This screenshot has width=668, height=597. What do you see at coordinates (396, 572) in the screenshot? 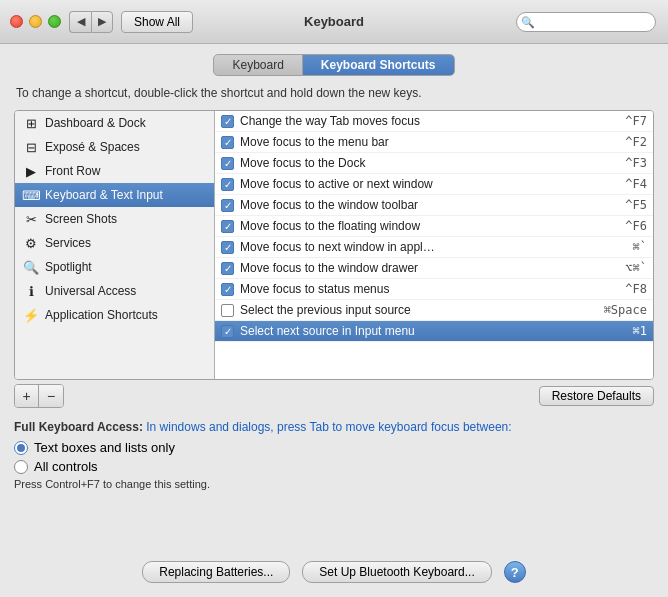
I see `setup-bluetooth-button: Set Up Bluetooth Keyboard...` at bounding box center [396, 572].